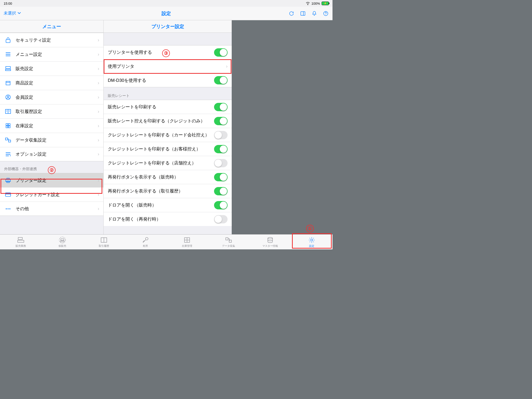  Describe the element at coordinates (52, 126) in the screenshot. I see `sidebar-item-stock: 在庫設定 ›` at that location.